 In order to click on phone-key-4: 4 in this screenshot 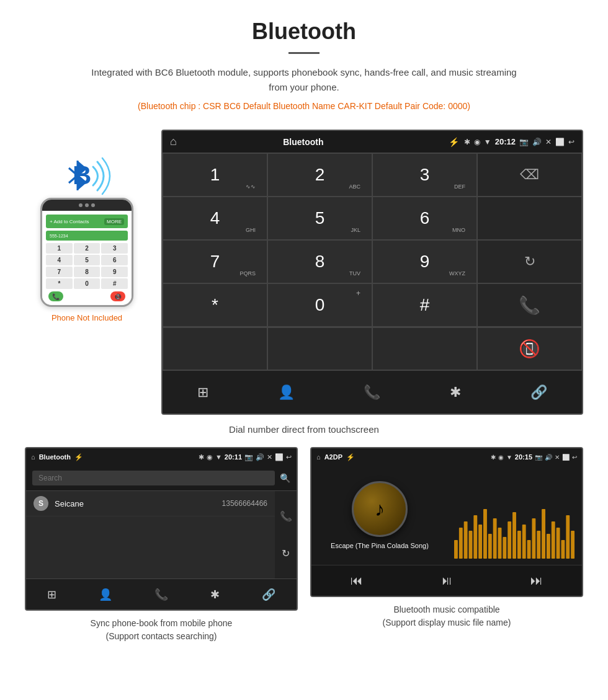, I will do `click(60, 260)`.